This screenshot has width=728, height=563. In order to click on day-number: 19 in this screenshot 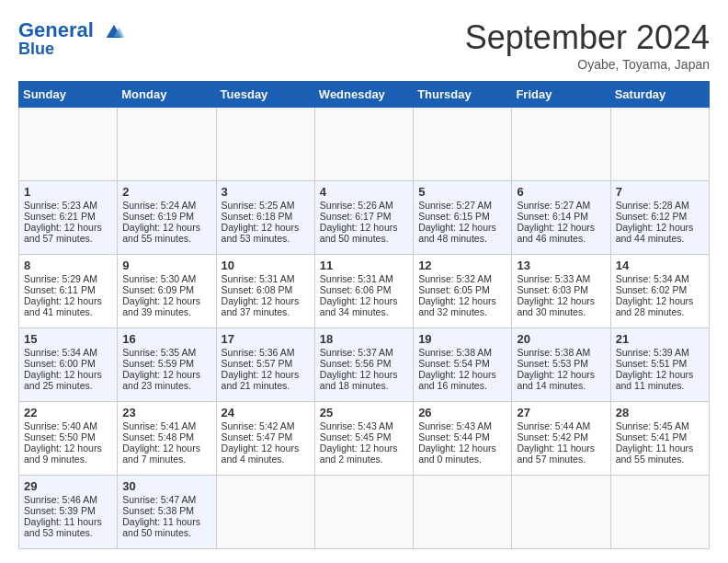, I will do `click(462, 339)`.